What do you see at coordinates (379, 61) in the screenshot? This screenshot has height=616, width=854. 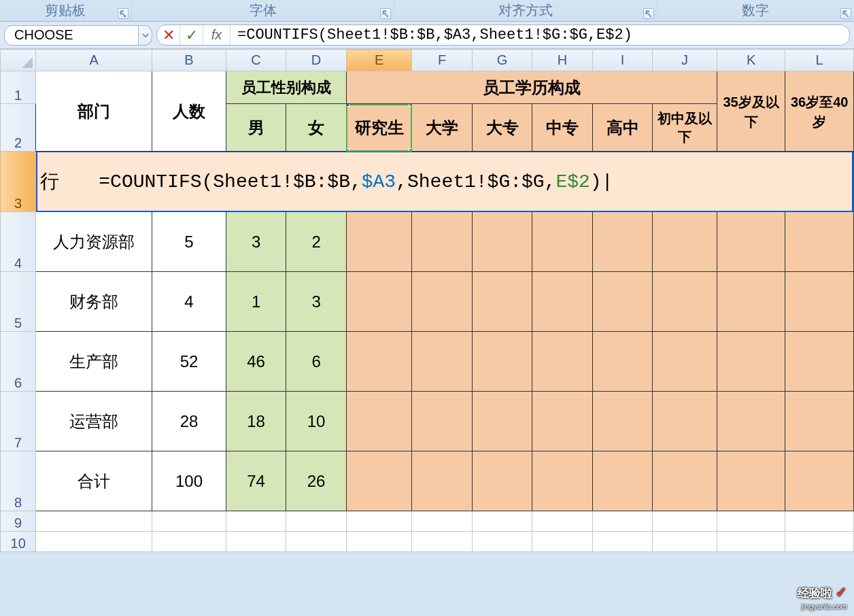 I see `col-header-selected: E` at bounding box center [379, 61].